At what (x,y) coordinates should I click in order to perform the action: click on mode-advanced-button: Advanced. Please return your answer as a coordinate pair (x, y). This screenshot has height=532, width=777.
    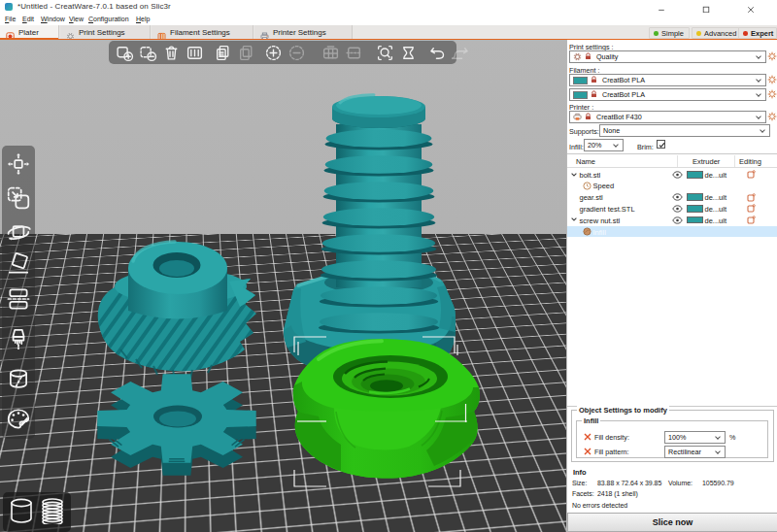
    Looking at the image, I should click on (716, 33).